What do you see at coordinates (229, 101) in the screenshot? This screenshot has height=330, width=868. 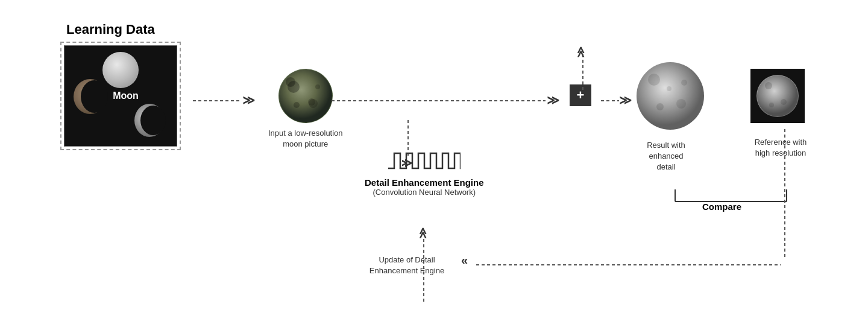 I see `arrow1-svg: ≫` at bounding box center [229, 101].